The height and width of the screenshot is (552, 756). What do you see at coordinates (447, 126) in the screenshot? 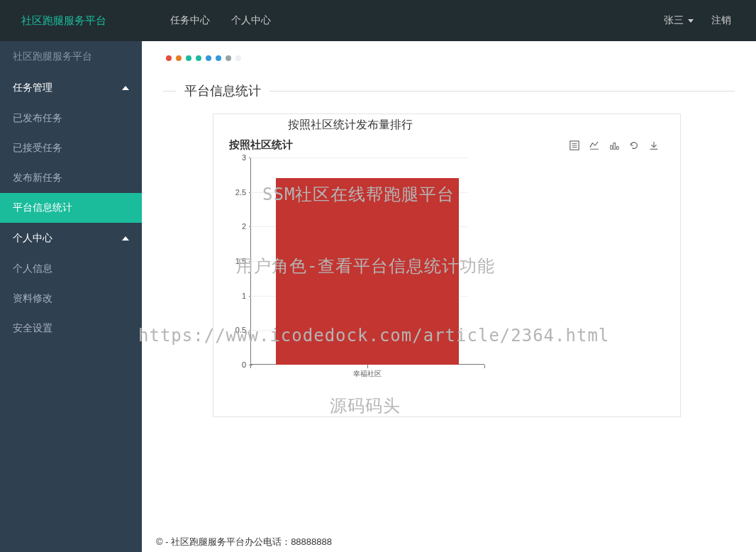
I see `chart-section-title: 按照社区统计发布量排行` at bounding box center [447, 126].